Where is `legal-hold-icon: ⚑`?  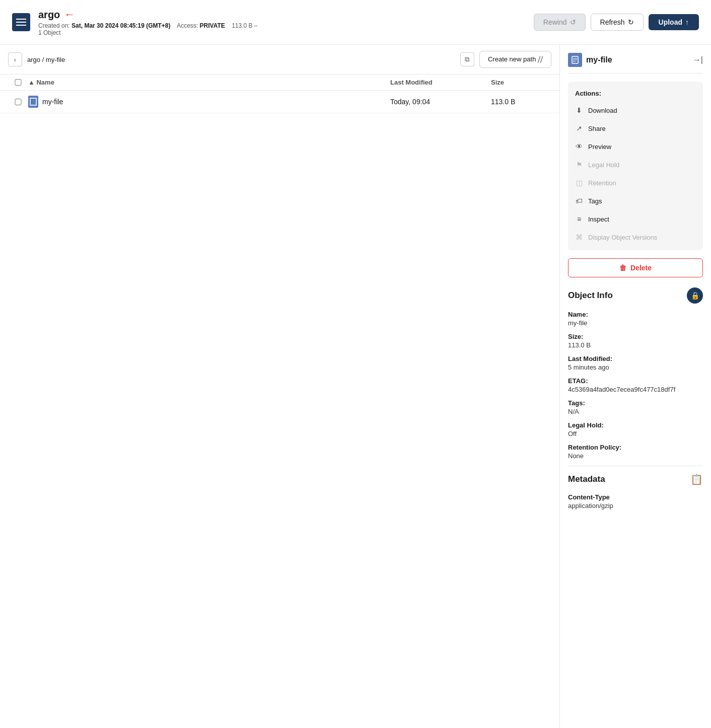
legal-hold-icon: ⚑ is located at coordinates (579, 165).